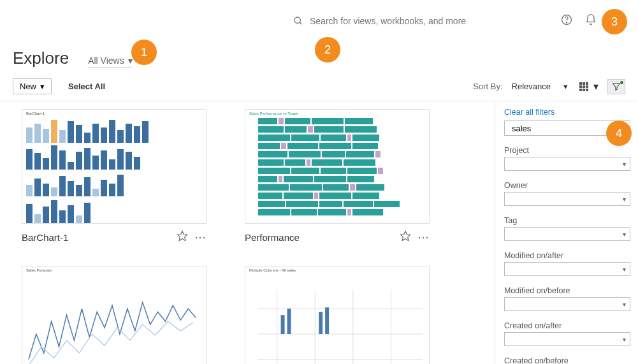 This screenshot has height=364, width=638. Describe the element at coordinates (405, 21) in the screenshot. I see `search-input` at that location.